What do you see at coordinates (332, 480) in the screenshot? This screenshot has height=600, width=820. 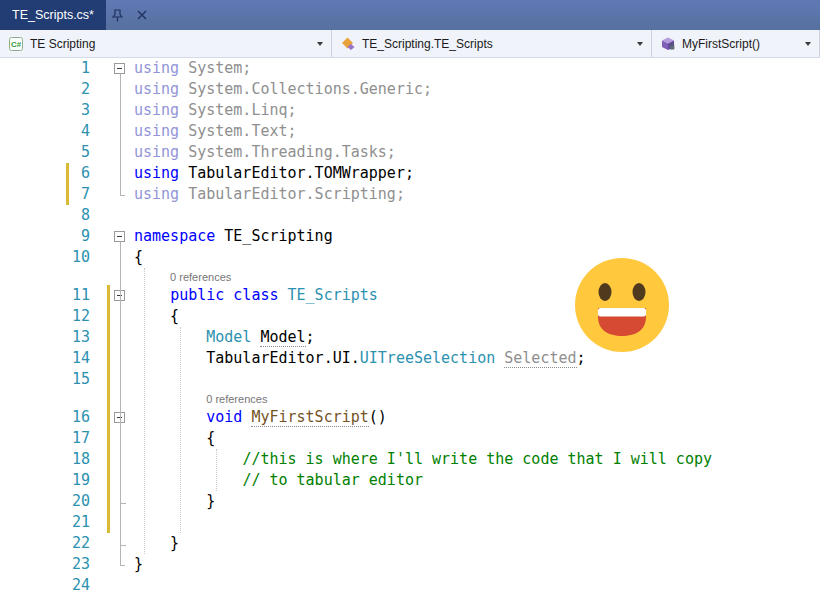 I see `code-token: // to tabular editor` at bounding box center [332, 480].